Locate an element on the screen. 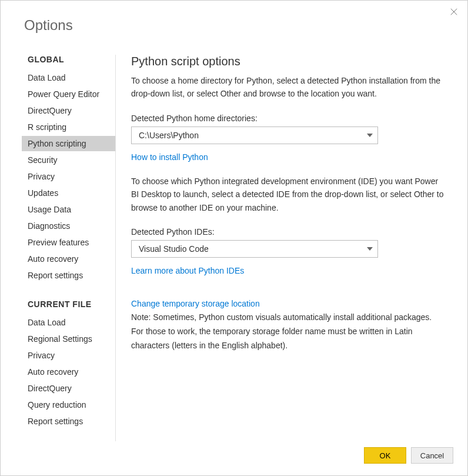 This screenshot has height=476, width=468. sidebar-section-global: GLOBAL Data Load Power Query Editor Dire… is located at coordinates (68, 169).